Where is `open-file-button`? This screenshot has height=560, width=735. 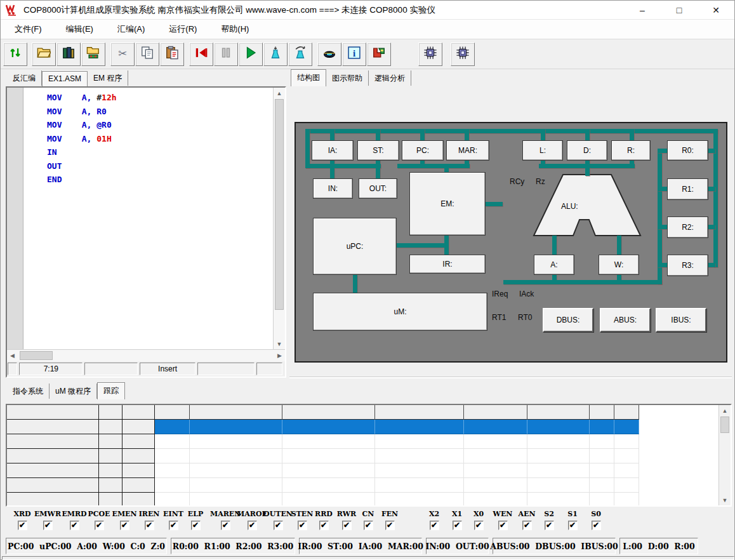
open-file-button is located at coordinates (44, 55).